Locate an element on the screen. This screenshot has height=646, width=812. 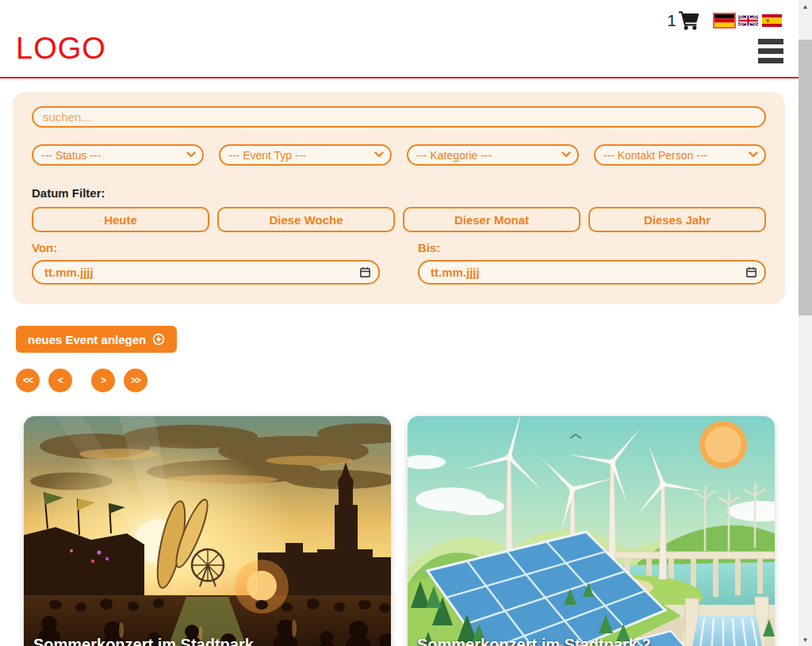
language-switcher is located at coordinates (749, 21).